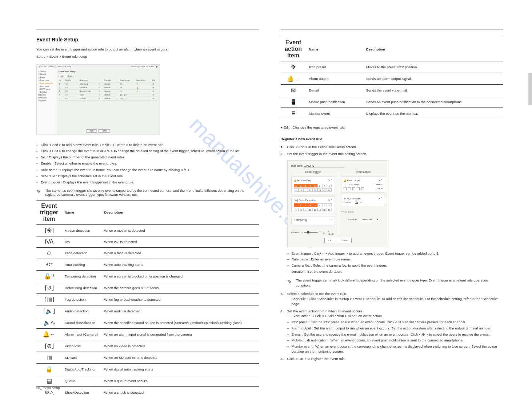 This screenshot has height=397, width=532. Describe the element at coordinates (81, 242) in the screenshot. I see `trigger-name: IVA` at that location.